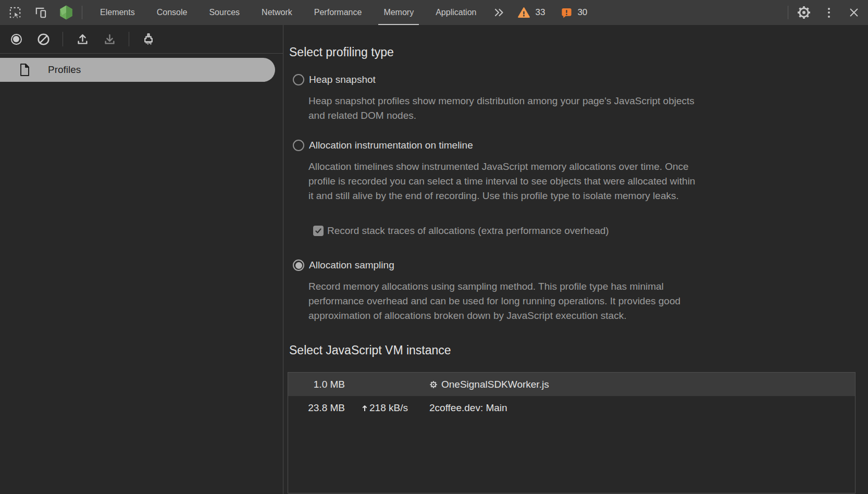 This screenshot has width=868, height=494. What do you see at coordinates (15, 13) in the screenshot?
I see `inspect-element-icon` at bounding box center [15, 13].